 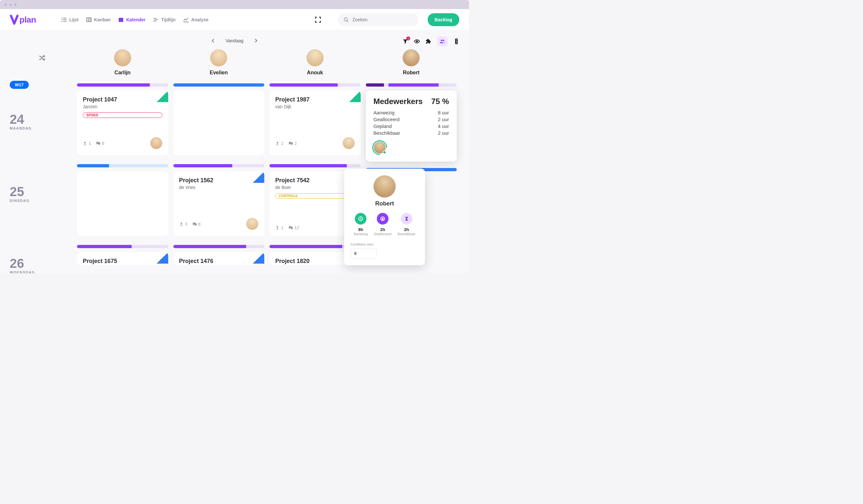 I want to click on nav-kalender: Kalender, so click(x=132, y=20).